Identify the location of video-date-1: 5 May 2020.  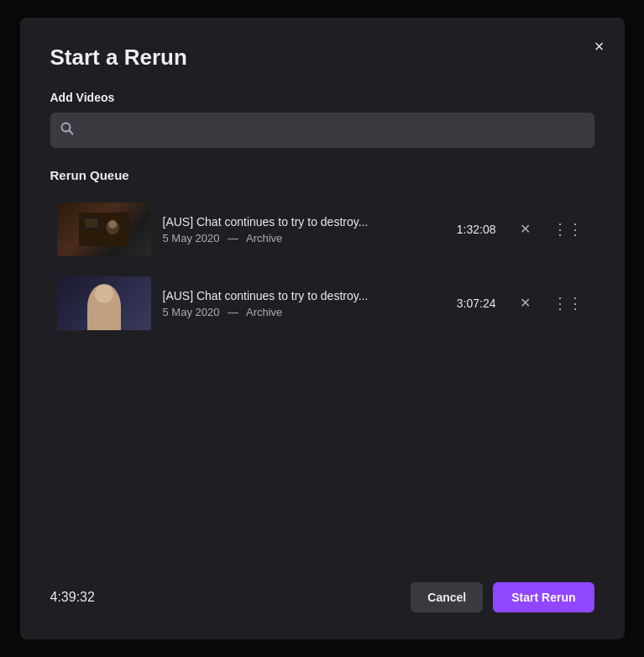
(191, 239).